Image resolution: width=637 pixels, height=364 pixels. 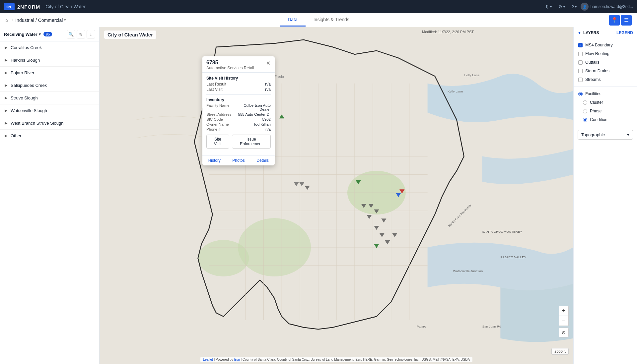 I want to click on layer-storm-drains: Storm Drains, so click(x=605, y=71).